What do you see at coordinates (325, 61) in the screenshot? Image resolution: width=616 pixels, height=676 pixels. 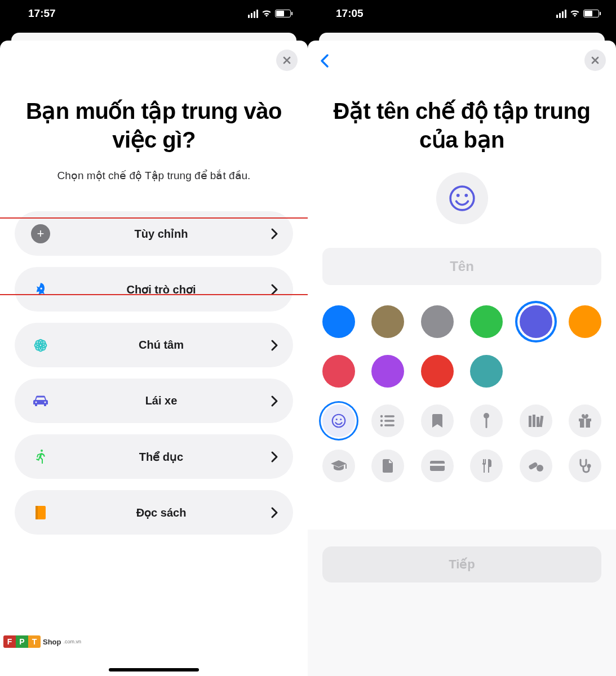 I see `chevron-left-icon` at bounding box center [325, 61].